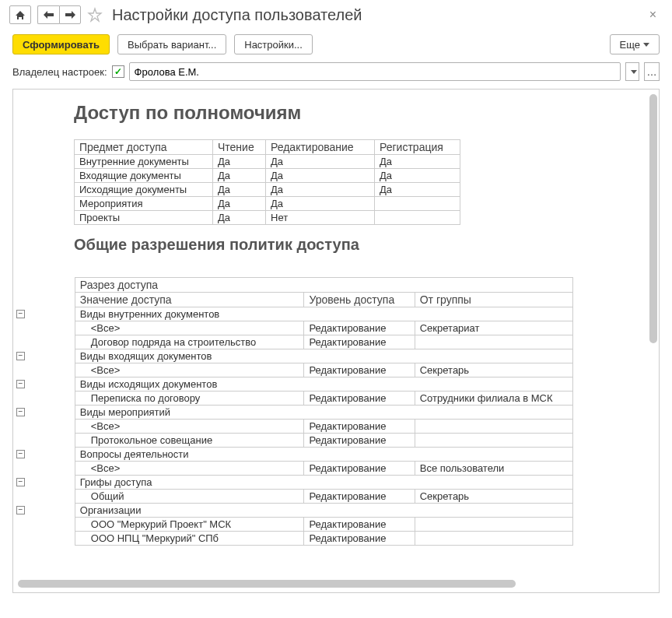 Image resolution: width=672 pixels, height=618 pixels. Describe the element at coordinates (293, 511) in the screenshot. I see `group-row: −Организации` at that location.